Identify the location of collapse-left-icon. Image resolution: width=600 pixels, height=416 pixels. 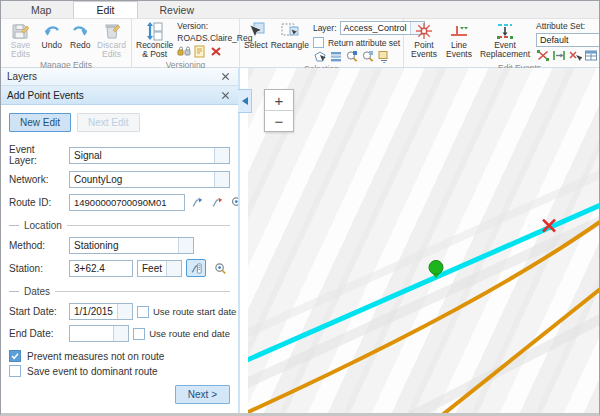
(245, 101).